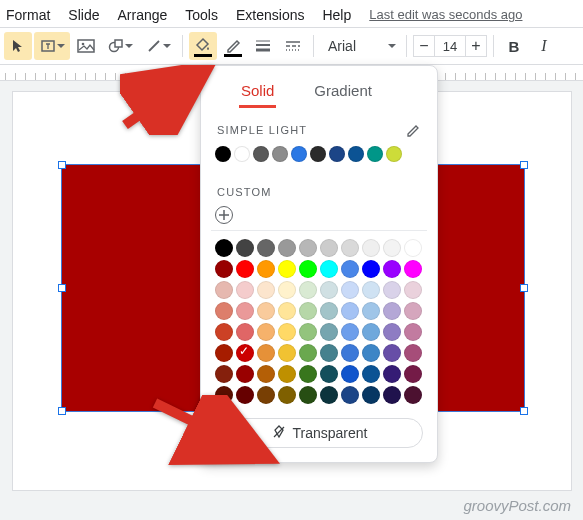 This screenshot has width=583, height=520. What do you see at coordinates (524, 411) in the screenshot?
I see `resize-handle-br` at bounding box center [524, 411].